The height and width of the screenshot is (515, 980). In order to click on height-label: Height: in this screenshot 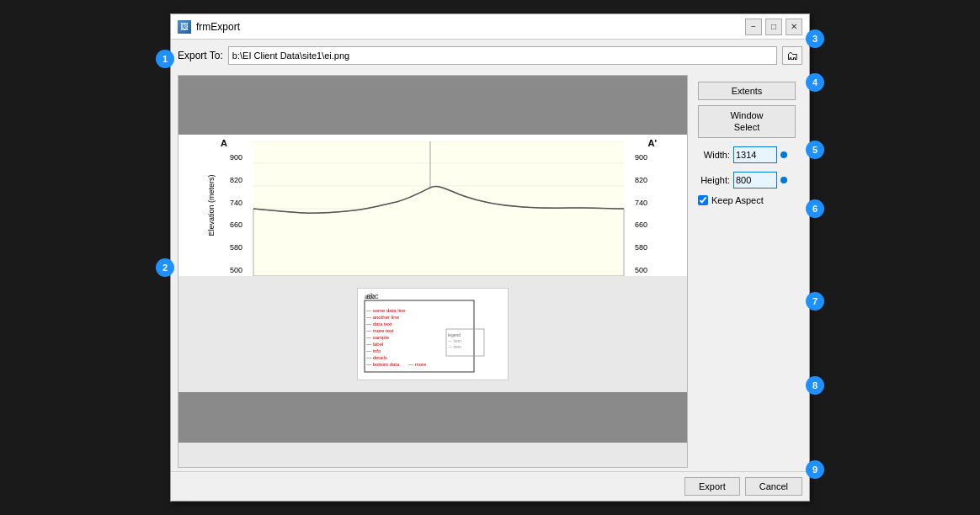, I will do `click(714, 180)`.